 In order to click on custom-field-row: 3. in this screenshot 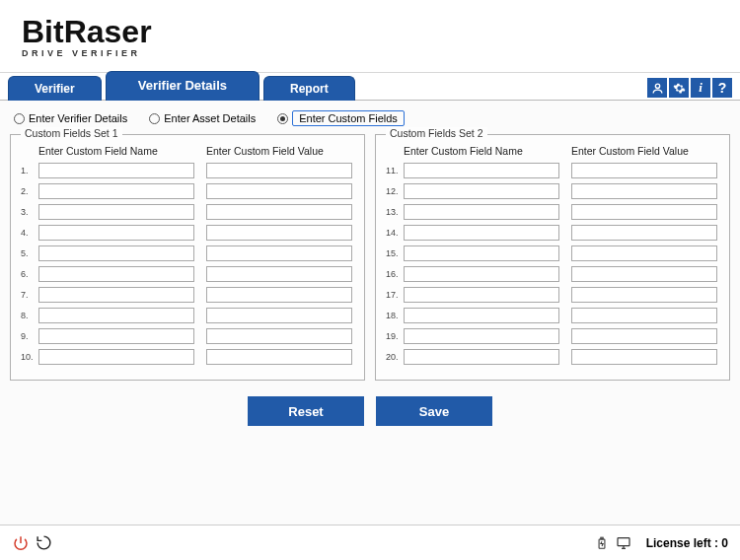, I will do `click(187, 212)`.